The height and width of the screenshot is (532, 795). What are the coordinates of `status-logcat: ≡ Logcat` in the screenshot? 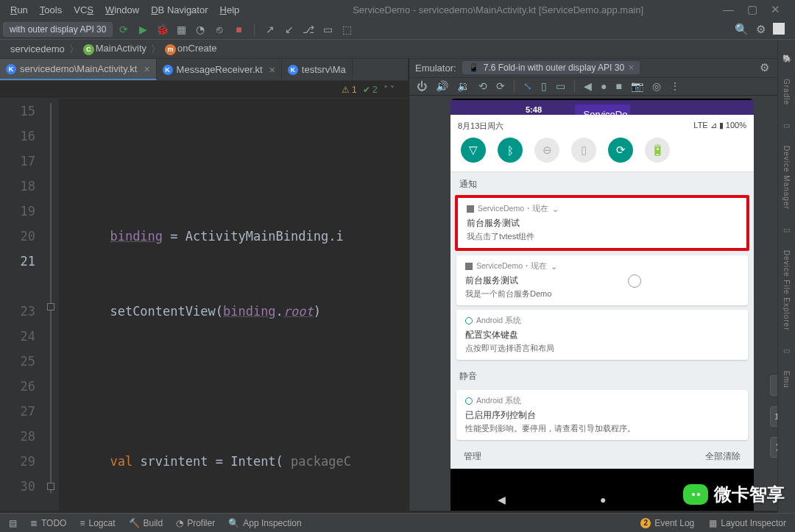 It's located at (97, 523).